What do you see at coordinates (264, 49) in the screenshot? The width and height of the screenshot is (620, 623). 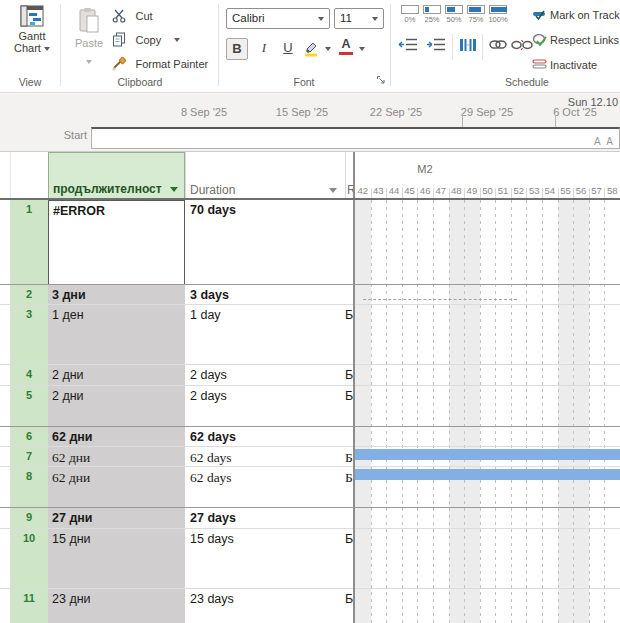 I see `italic-button: I` at bounding box center [264, 49].